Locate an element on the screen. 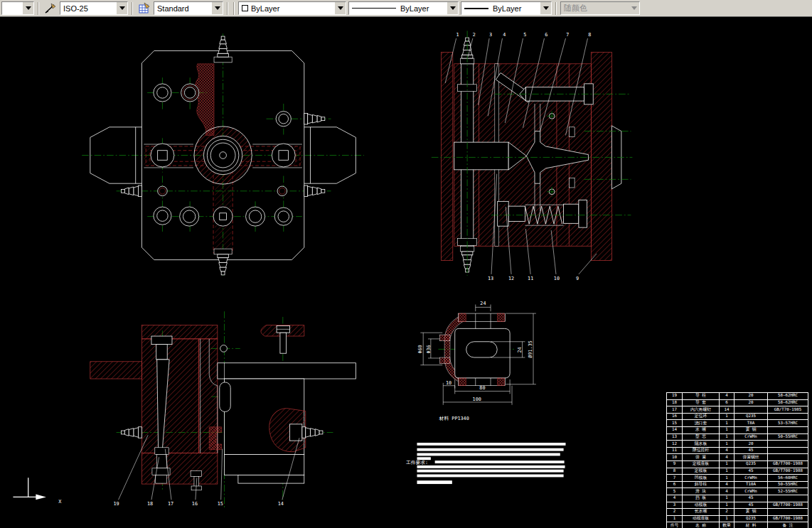 This screenshot has height=528, width=812. dimension-style-icon is located at coordinates (50, 9).